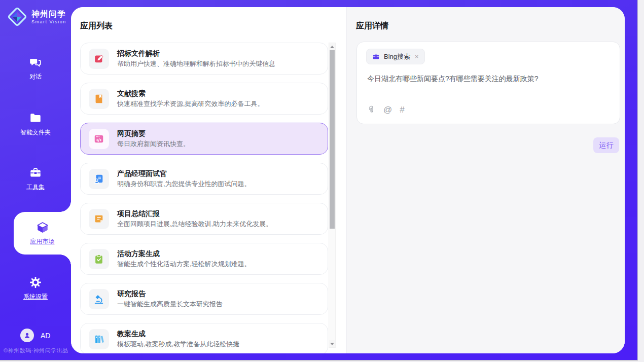  Describe the element at coordinates (35, 77) in the screenshot. I see `sidebar-item-label: 对话` at that location.